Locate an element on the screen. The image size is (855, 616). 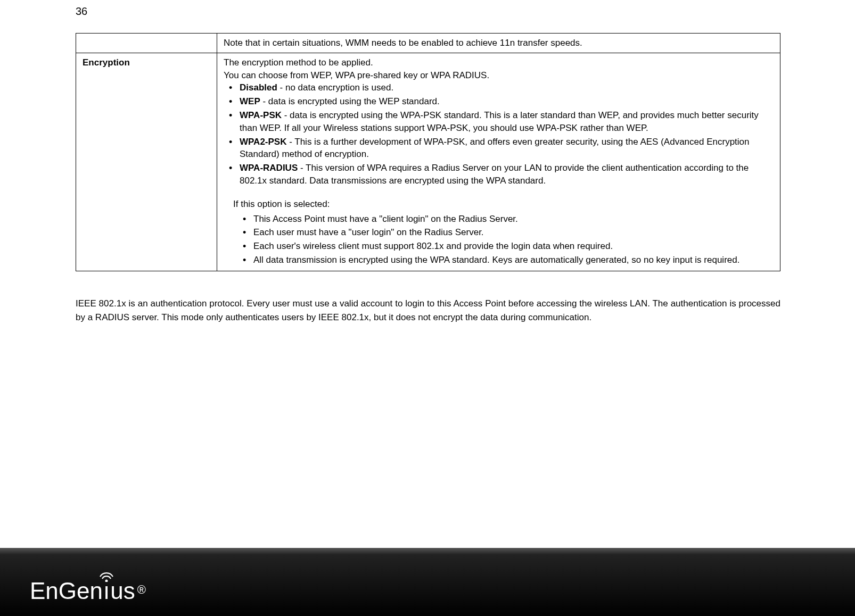
list-item: Disabled - no data encryption is used. is located at coordinates (507, 88).